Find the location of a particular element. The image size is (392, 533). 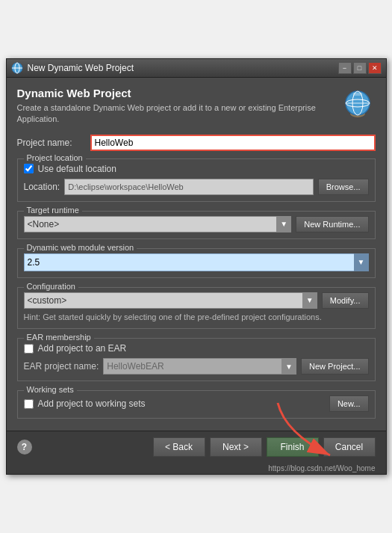

window-icon is located at coordinates (17, 68).